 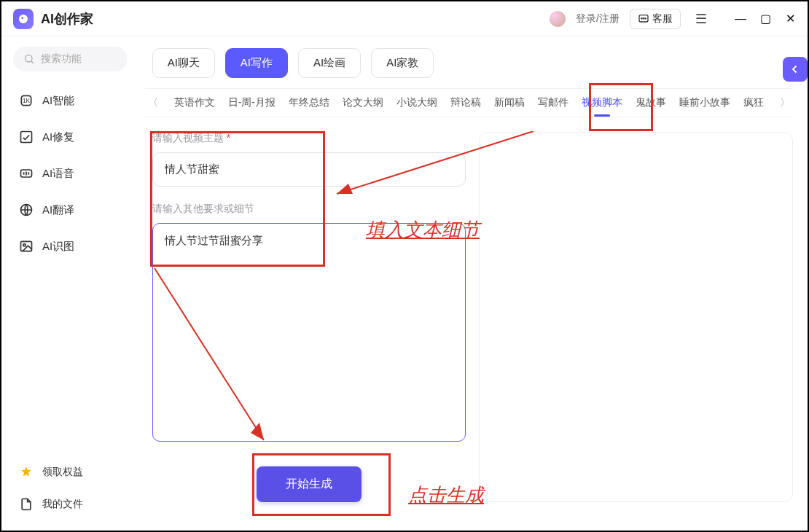 I want to click on sub-tab: 疯狂, so click(x=754, y=103).